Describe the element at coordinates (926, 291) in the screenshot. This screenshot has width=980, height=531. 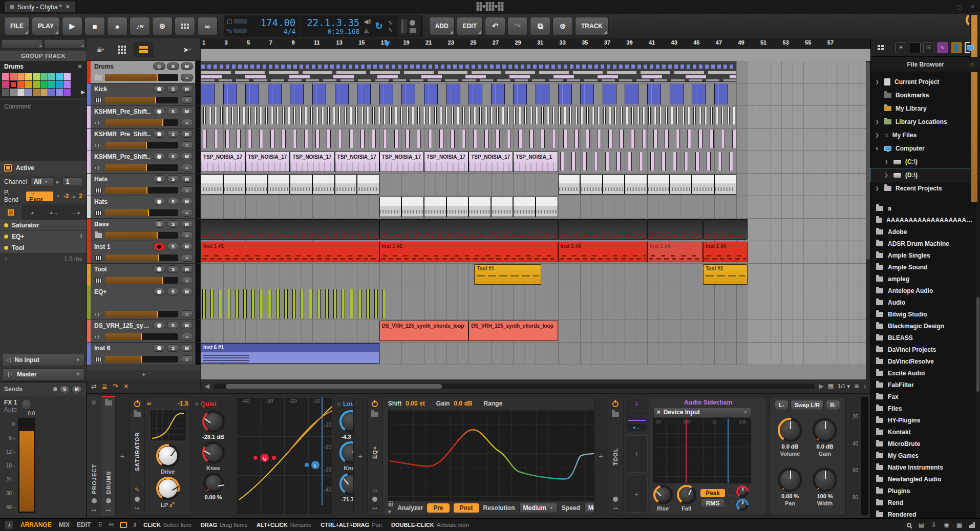
I see `folder-antelope-audio: Antelope Audio` at that location.